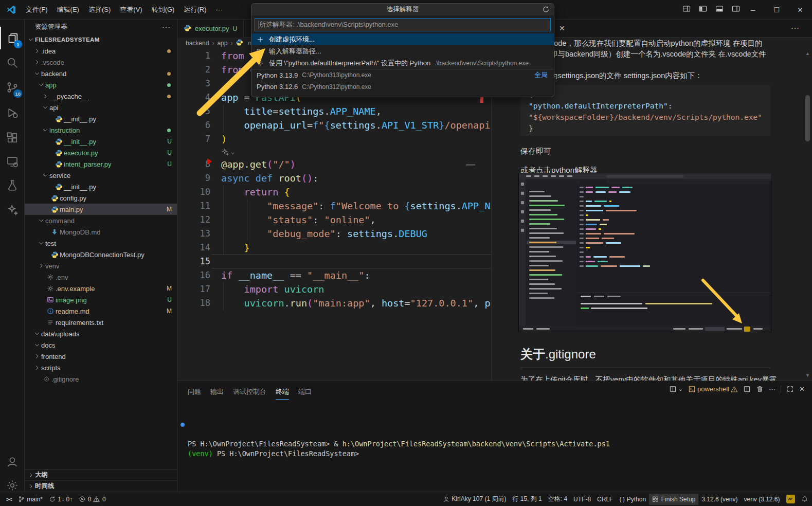  I want to click on tree-item--env: .env, so click(101, 277).